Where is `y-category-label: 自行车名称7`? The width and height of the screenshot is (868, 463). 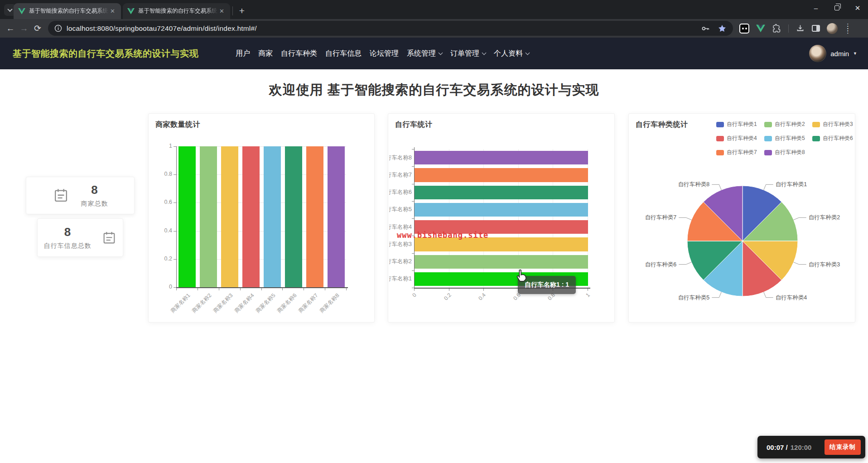
y-category-label: 自行车名称7 is located at coordinates (400, 175).